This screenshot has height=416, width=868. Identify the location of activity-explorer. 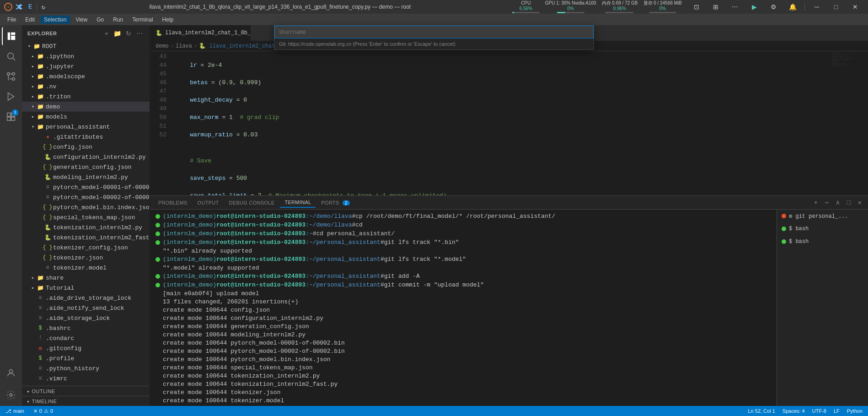
(11, 36).